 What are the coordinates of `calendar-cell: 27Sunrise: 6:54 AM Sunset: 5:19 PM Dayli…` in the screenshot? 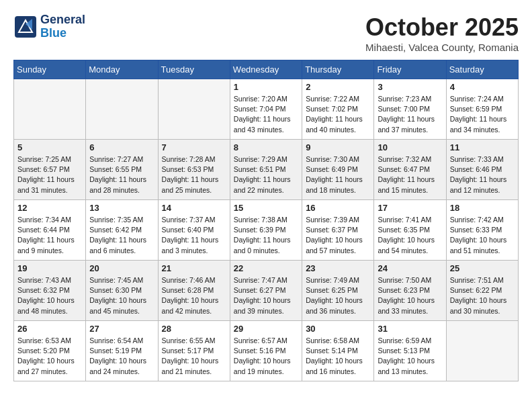 It's located at (122, 351).